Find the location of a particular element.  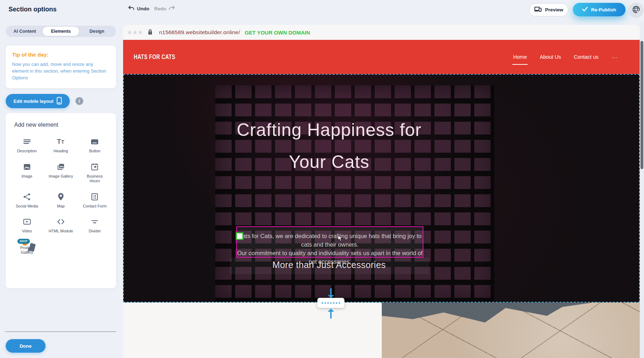

site-logo: HATS FOR CATS is located at coordinates (154, 57).